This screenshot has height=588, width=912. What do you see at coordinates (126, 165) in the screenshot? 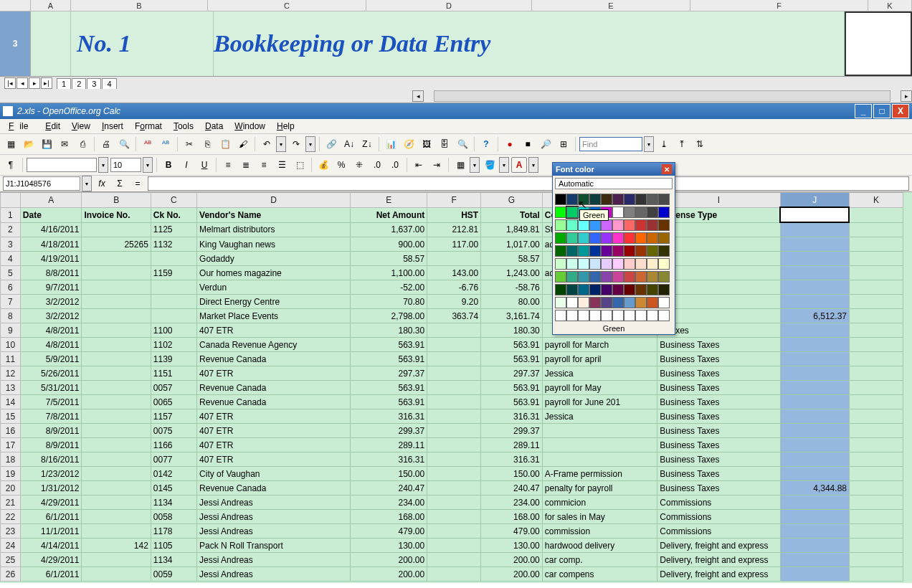
I see `font-size-input` at bounding box center [126, 165].